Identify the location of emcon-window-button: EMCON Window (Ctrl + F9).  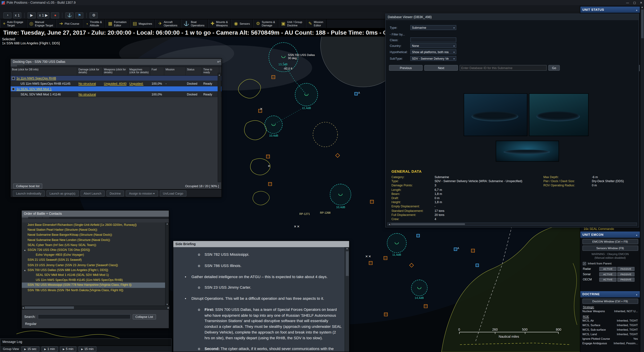
(610, 242).